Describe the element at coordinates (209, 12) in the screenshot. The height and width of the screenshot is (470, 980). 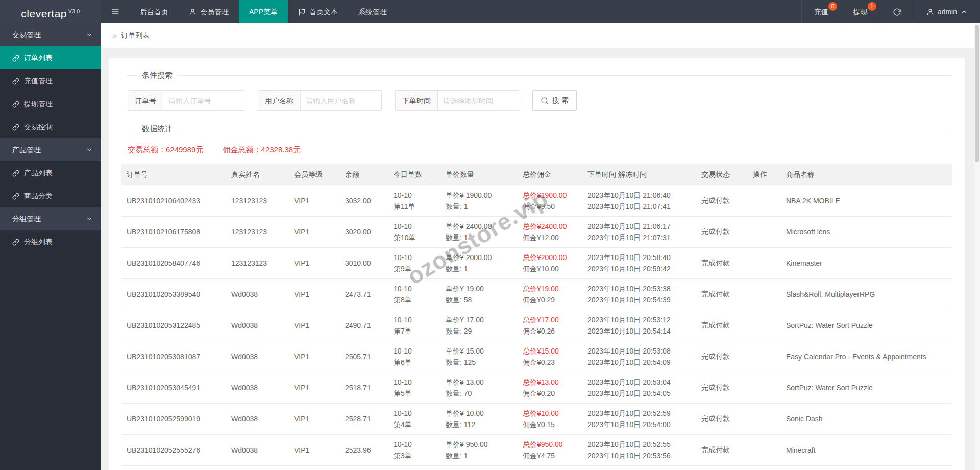
I see `nav-item-会员管理: 会员管理` at that location.